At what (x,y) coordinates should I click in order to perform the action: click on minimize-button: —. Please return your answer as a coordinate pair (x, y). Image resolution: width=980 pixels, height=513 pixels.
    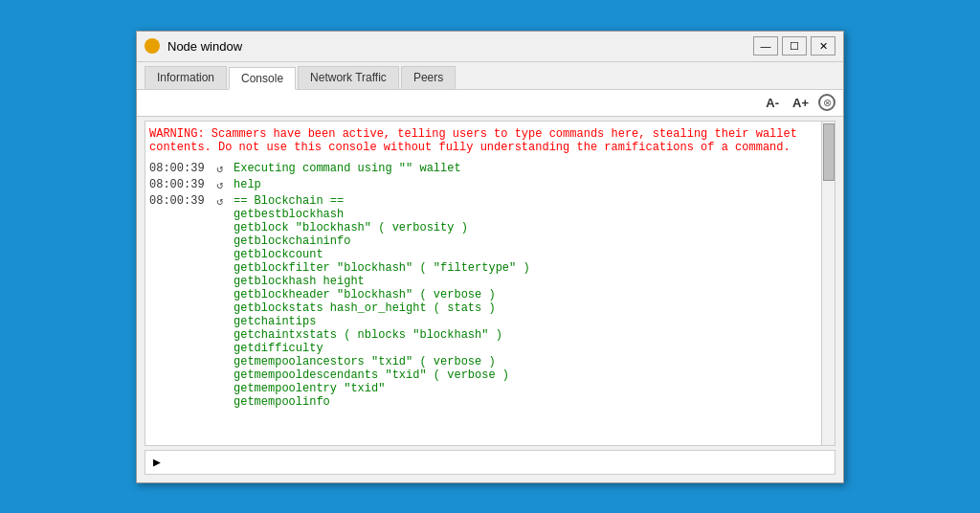
    Looking at the image, I should click on (766, 46).